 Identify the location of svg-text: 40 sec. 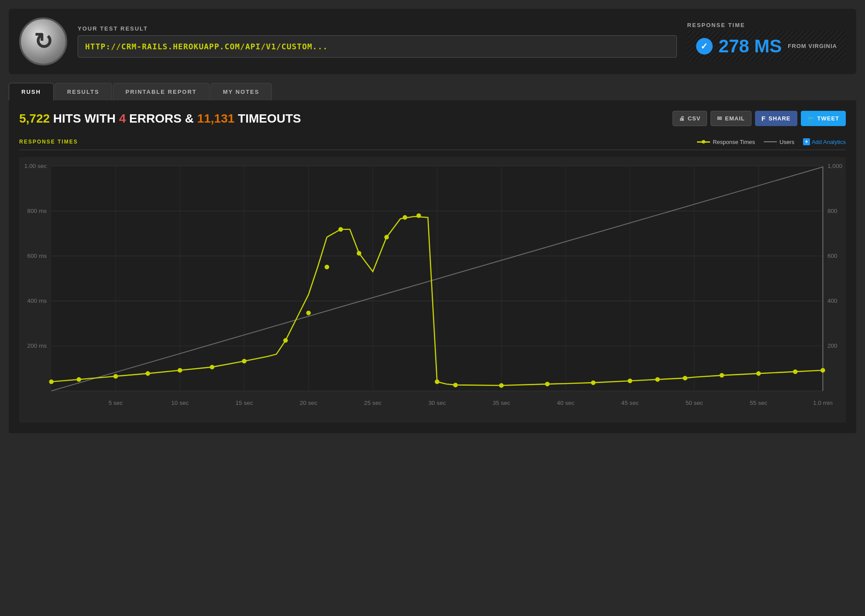
(566, 403).